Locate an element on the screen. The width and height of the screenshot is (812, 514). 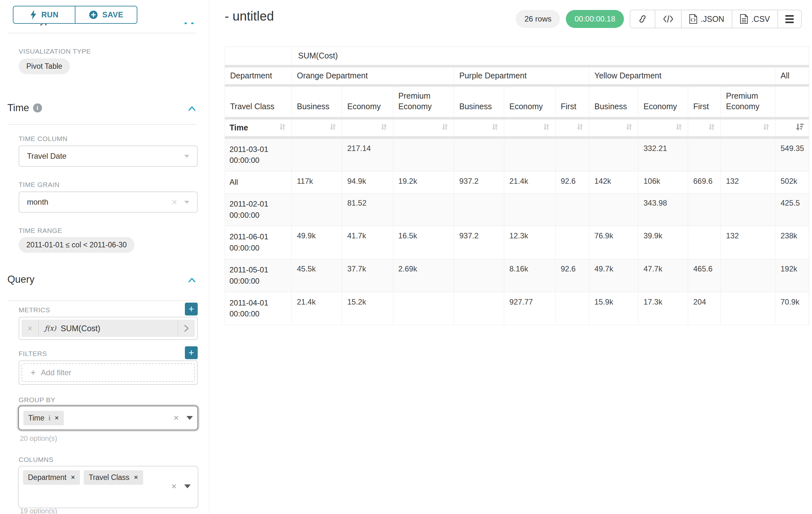
pivot-cell: 17.3k is located at coordinates (663, 308).